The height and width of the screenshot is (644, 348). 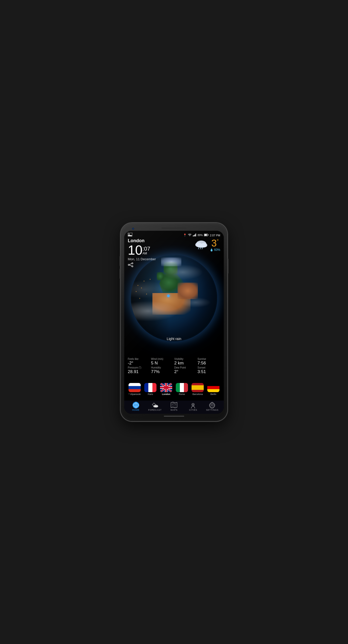 I want to click on signal-icon, so click(x=195, y=235).